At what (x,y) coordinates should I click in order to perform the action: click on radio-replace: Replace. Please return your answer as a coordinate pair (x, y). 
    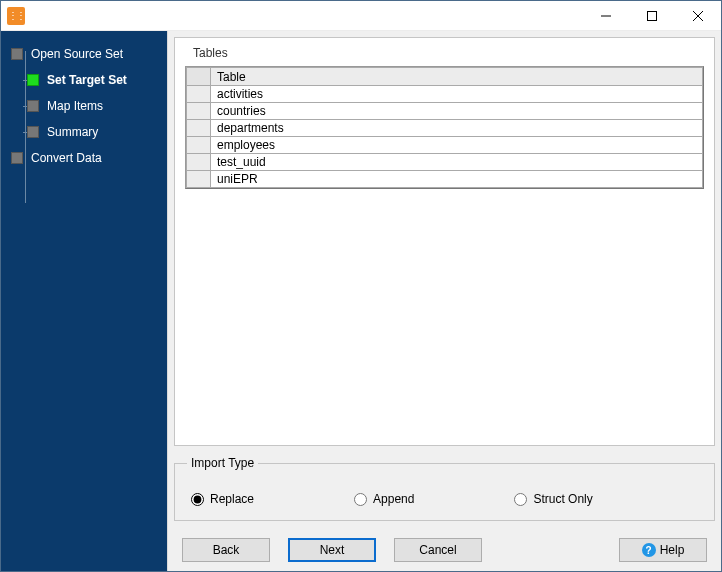
    Looking at the image, I should click on (222, 499).